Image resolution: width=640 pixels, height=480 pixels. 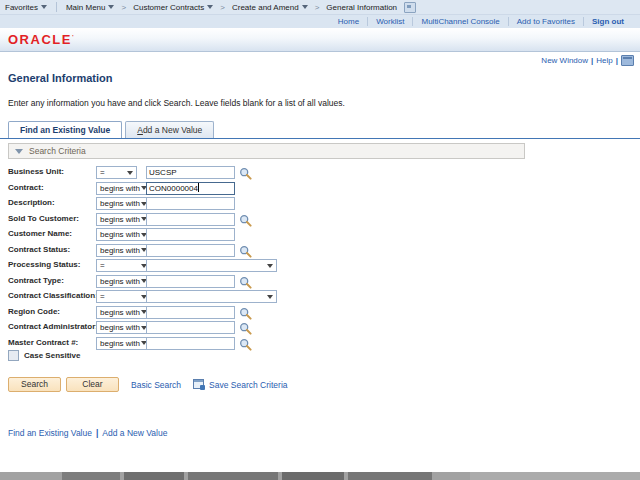 I want to click on breadcrumb-item-label: Main Menu, so click(x=86, y=8).